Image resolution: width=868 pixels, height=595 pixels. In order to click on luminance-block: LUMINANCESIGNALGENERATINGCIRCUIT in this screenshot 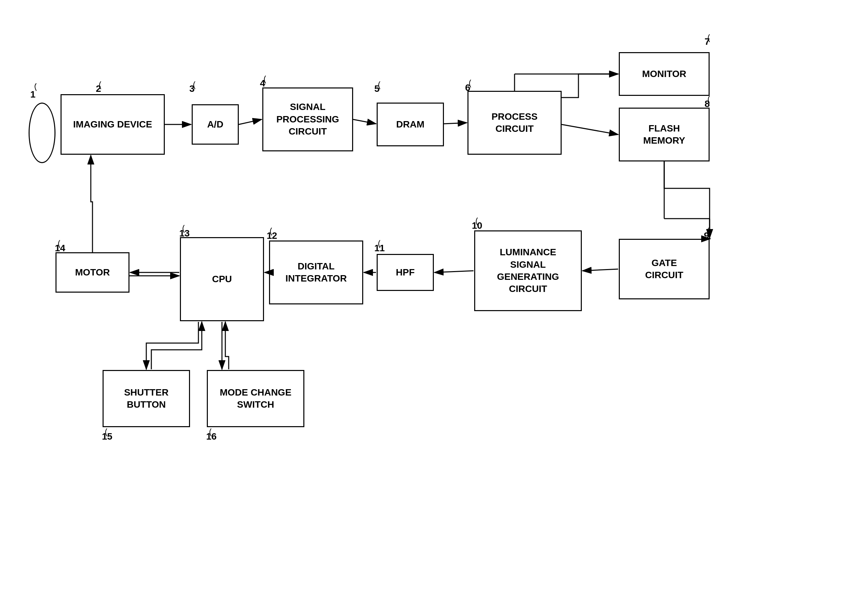, I will do `click(528, 271)`.